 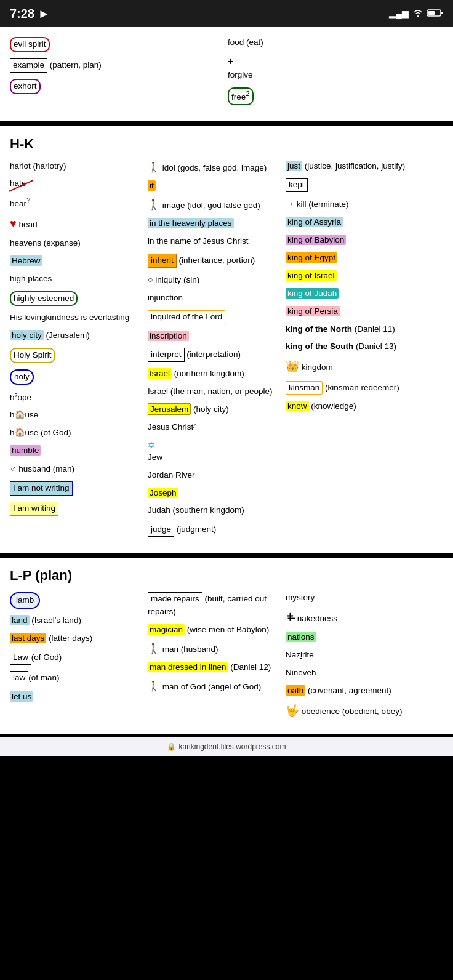 I want to click on nazarite-label: Nazirite, so click(x=300, y=655).